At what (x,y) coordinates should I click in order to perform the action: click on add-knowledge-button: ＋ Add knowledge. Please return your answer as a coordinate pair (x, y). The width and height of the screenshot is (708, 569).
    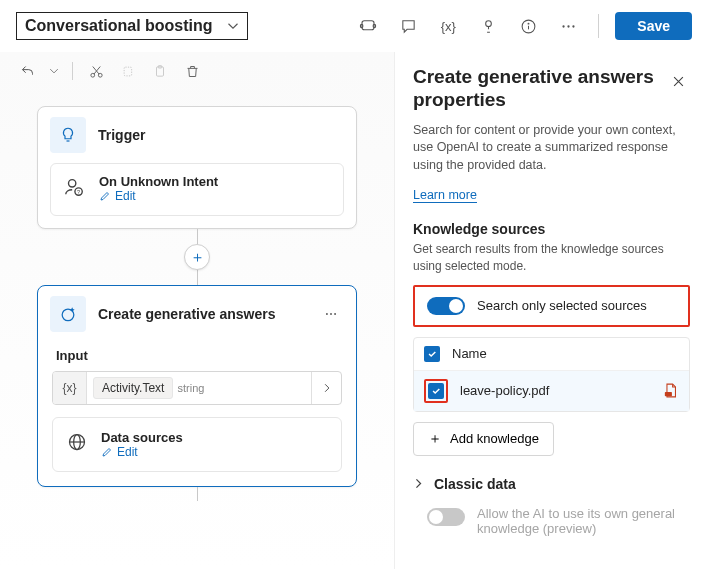
    Looking at the image, I should click on (484, 439).